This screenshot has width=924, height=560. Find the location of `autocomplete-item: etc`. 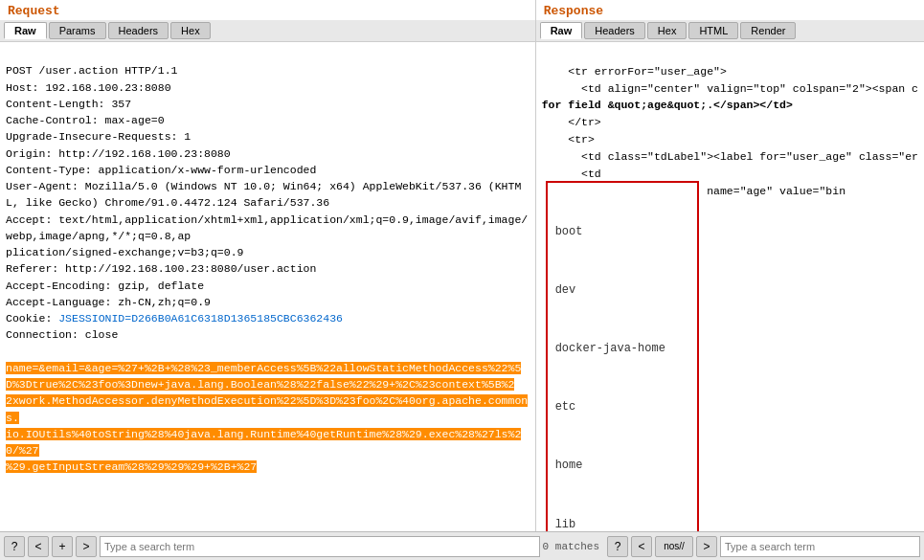

autocomplete-item: etc is located at coordinates (622, 407).